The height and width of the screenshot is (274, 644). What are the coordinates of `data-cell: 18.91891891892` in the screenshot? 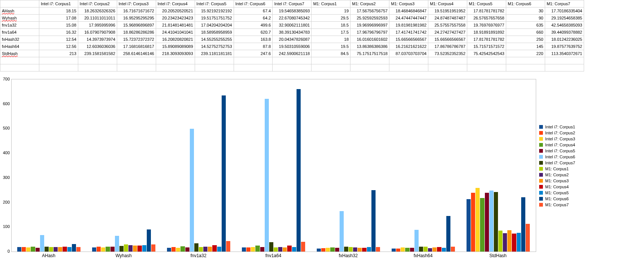 It's located at (487, 32).